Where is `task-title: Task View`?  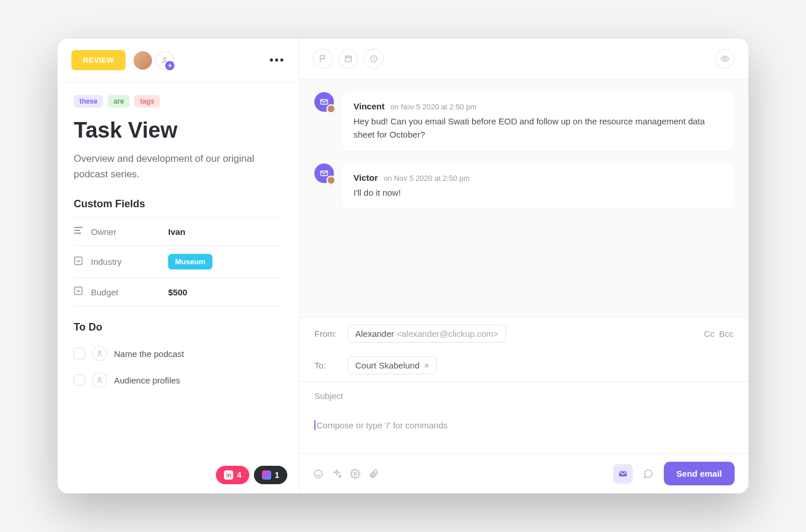
task-title: Task View is located at coordinates (178, 130).